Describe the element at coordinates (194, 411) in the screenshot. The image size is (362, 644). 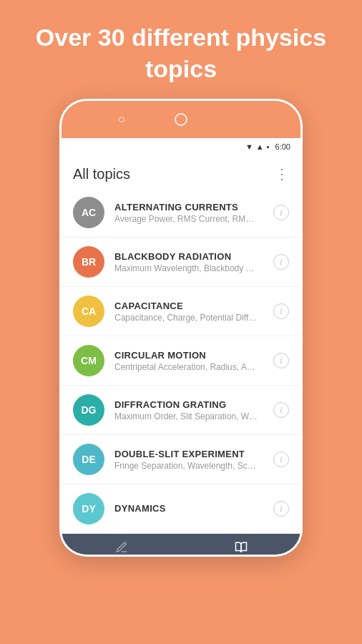
I see `topic-info: DIFFRACTION GRATING Maximum Order, Slit …` at that location.